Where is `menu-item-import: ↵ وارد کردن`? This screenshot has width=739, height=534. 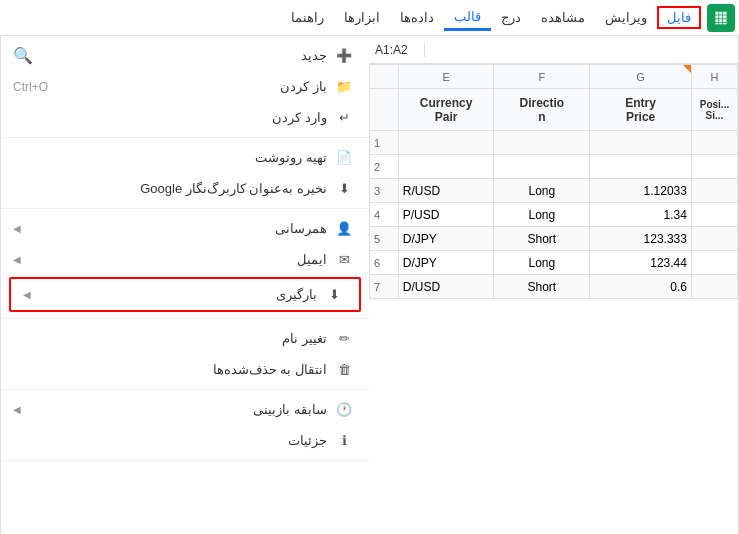
menu-item-import: ↵ وارد کردن is located at coordinates (185, 118).